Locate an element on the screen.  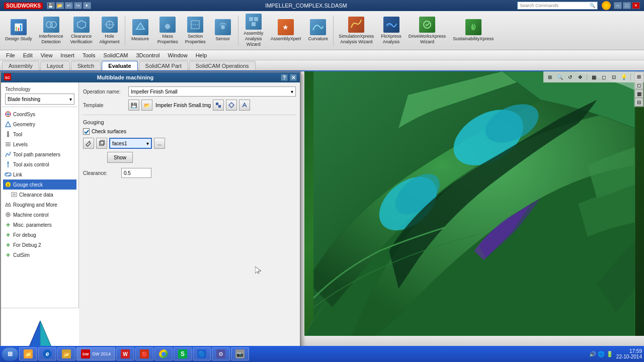
vp-display-btn: ▦ is located at coordinates (594, 77).